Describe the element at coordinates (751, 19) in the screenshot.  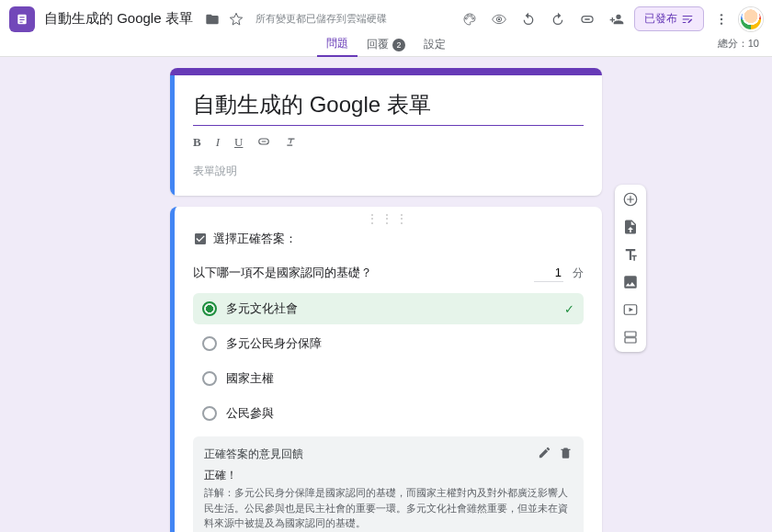
I see `avatar` at that location.